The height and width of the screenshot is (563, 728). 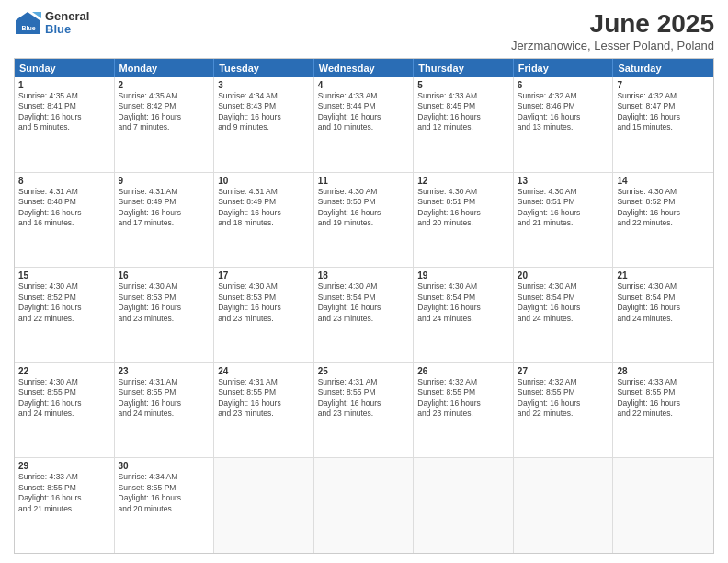 I want to click on calendar-day-25: 25Sunrise: 4:31 AMSunset: 8:55 PMDayligh…, so click(x=364, y=410).